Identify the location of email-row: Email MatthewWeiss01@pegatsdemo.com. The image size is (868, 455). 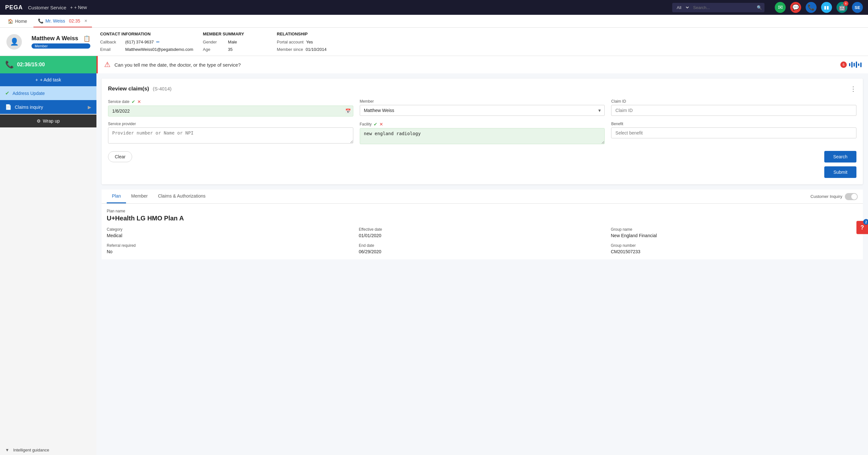
(147, 49).